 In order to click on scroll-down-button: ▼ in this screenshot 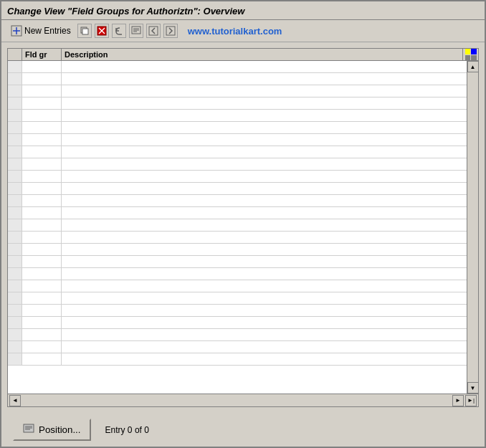, I will do `click(473, 388)`.